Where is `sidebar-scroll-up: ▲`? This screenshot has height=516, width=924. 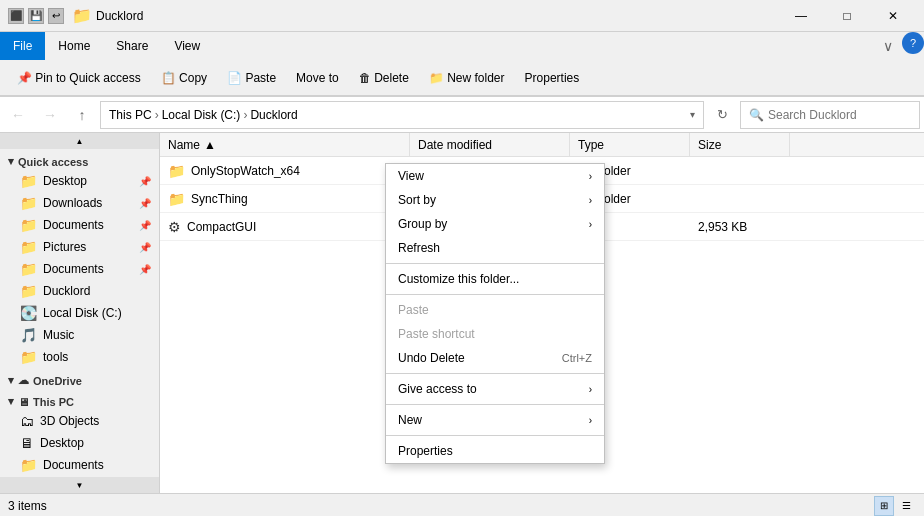 sidebar-scroll-up: ▲ is located at coordinates (80, 141).